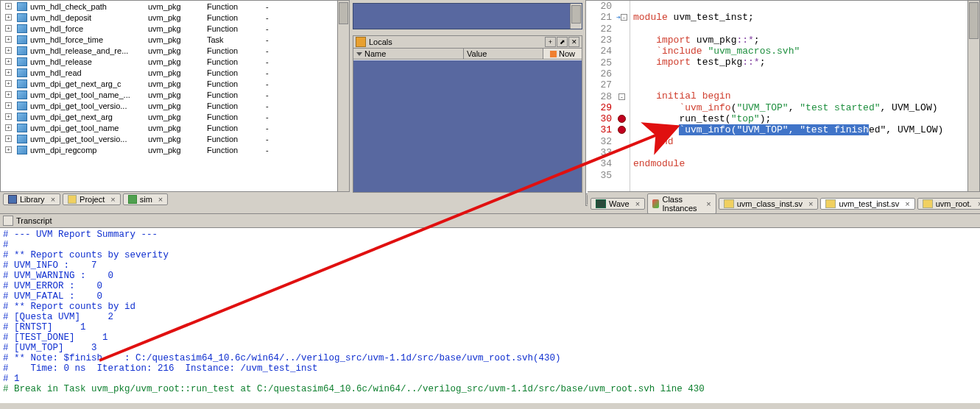 This screenshot has height=409, width=980. I want to click on library-row: +uvm_hdl_force uvm_pkg Function -, so click(175, 28).